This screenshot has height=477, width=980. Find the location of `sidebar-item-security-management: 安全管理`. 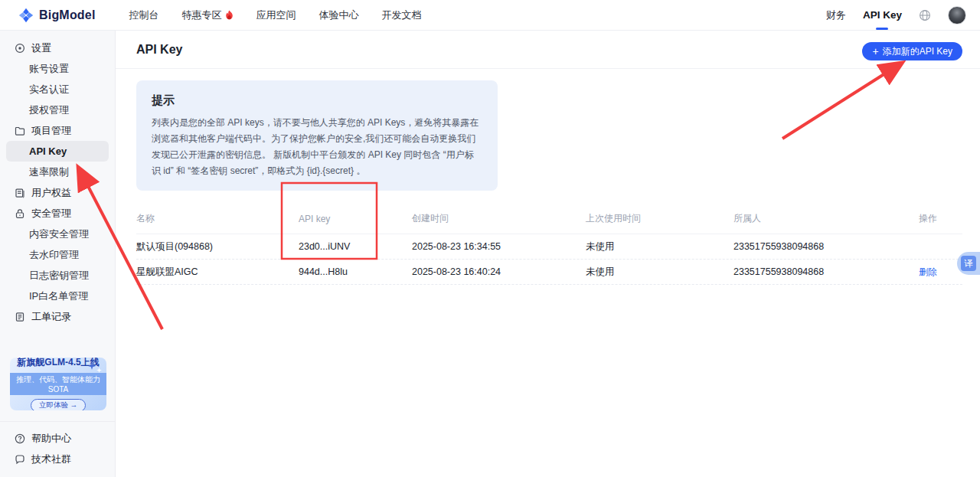

sidebar-item-security-management: 安全管理 is located at coordinates (57, 213).